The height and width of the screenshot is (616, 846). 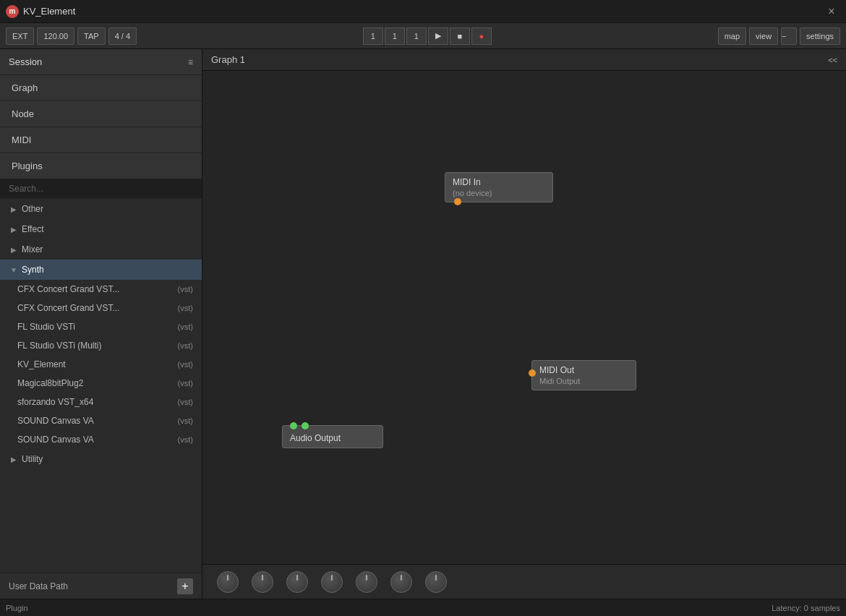 I want to click on tree-item-mixer: ▶ Mixer, so click(x=101, y=249).